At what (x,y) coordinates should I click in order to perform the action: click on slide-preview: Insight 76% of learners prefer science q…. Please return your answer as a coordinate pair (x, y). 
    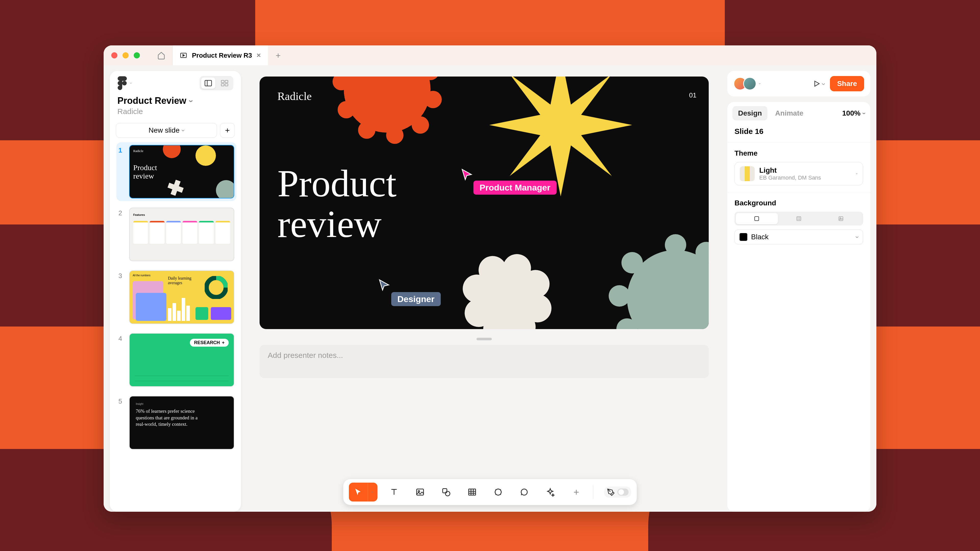
    Looking at the image, I should click on (182, 423).